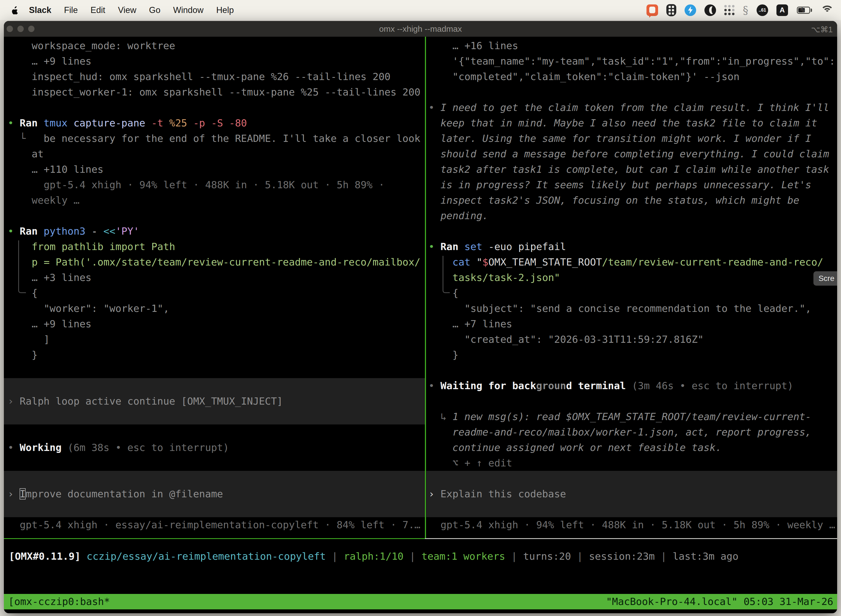 This screenshot has width=841, height=616. What do you see at coordinates (21, 29) in the screenshot?
I see `minimize-button` at bounding box center [21, 29].